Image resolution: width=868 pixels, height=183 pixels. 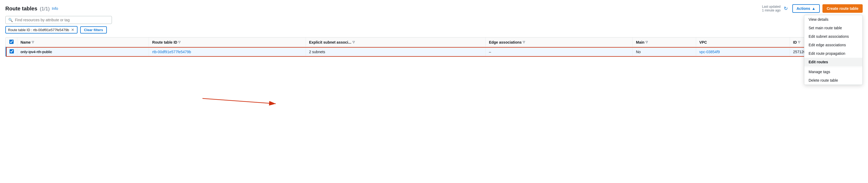 I want to click on col-vpc: VPC, so click(x=743, y=42).